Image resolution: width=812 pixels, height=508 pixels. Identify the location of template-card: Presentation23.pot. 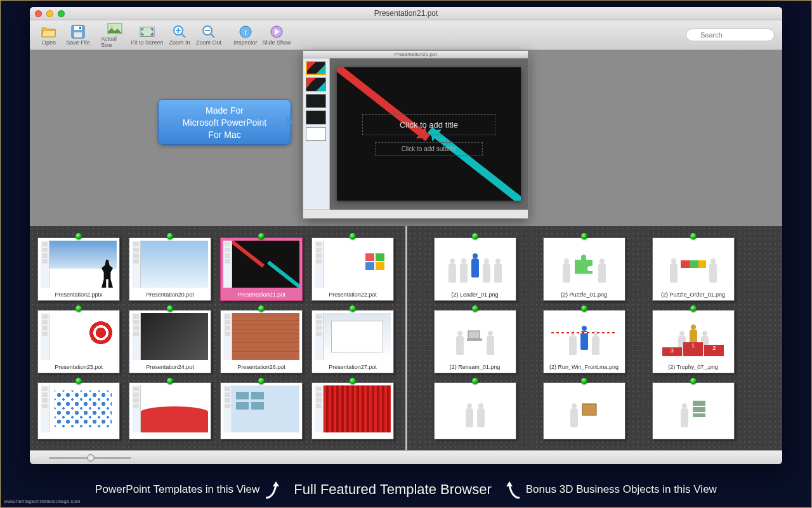
(79, 342).